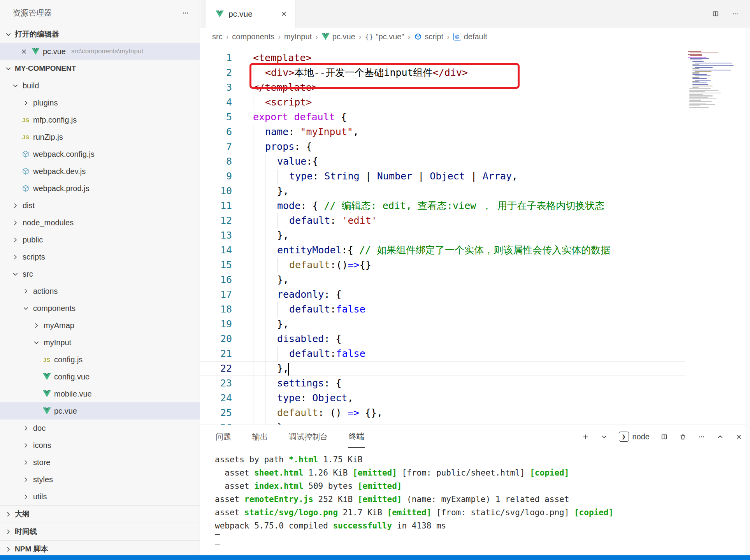  What do you see at coordinates (100, 532) in the screenshot?
I see `sidebar-section-时间线: 时间线` at bounding box center [100, 532].